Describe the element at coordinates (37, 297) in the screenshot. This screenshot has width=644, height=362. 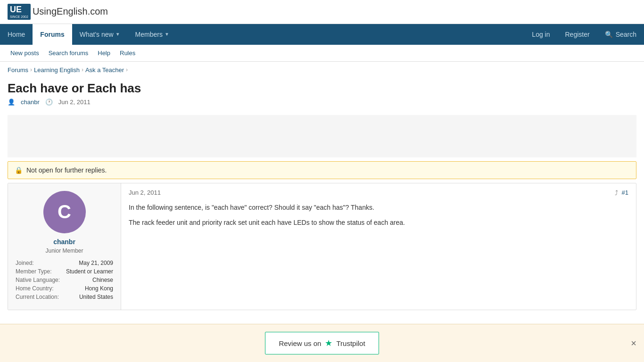
I see `current-location-label: Current Location:` at that location.